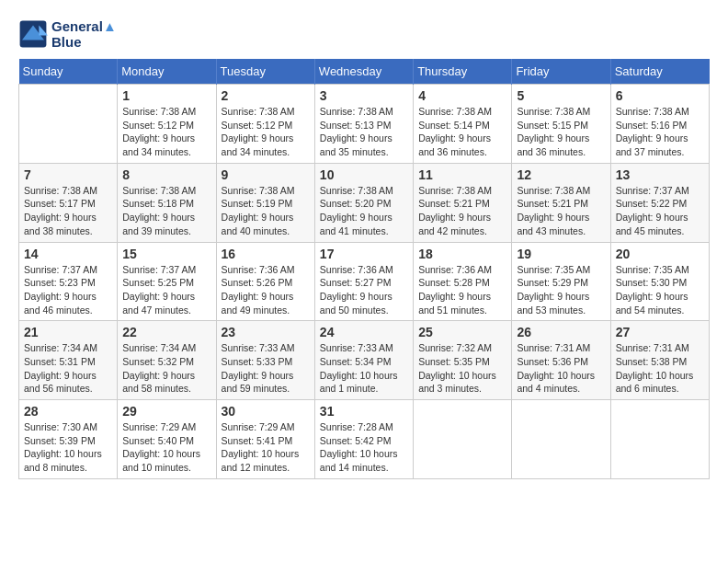  What do you see at coordinates (68, 411) in the screenshot?
I see `day-number: 28` at bounding box center [68, 411].